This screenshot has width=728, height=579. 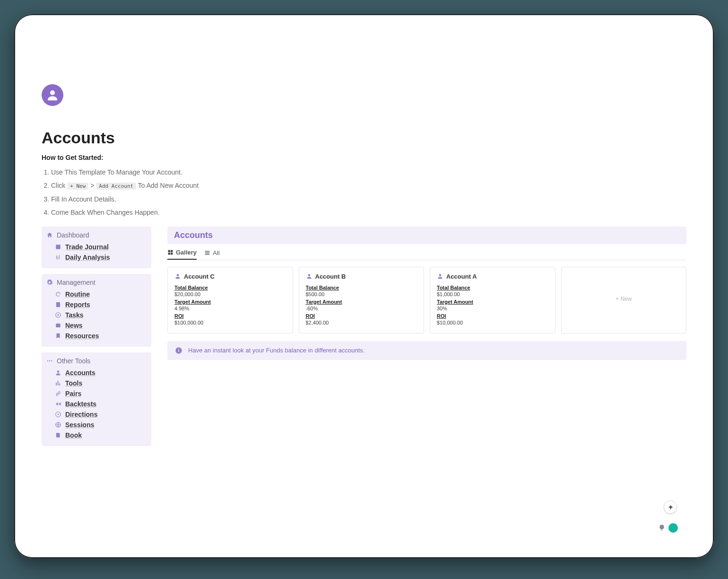 I want to click on sidebar-item-news: News, so click(x=96, y=325).